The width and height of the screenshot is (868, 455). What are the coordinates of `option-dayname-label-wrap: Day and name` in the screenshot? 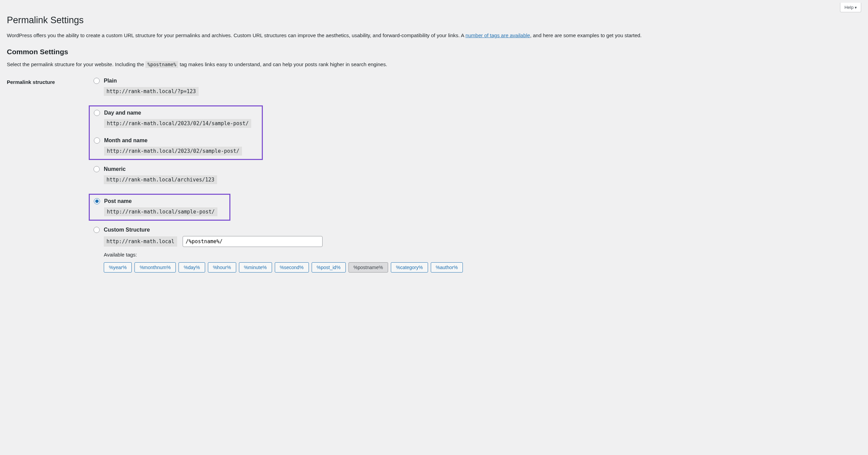 It's located at (117, 113).